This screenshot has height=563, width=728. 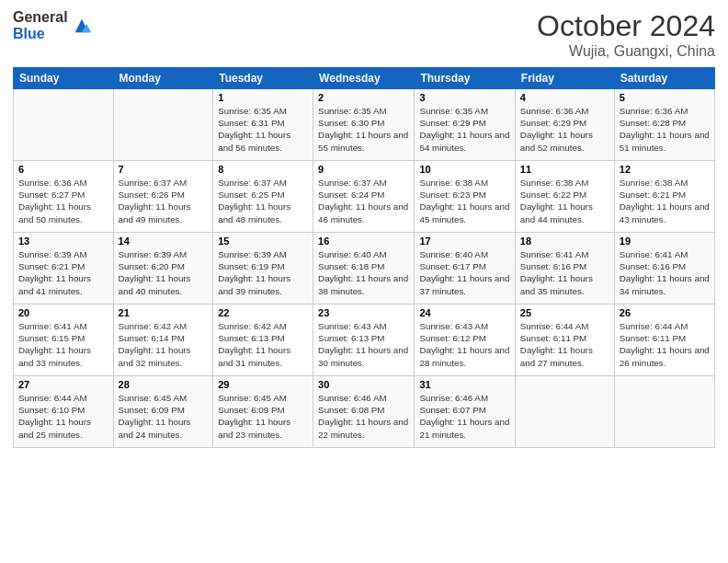 What do you see at coordinates (64, 79) in the screenshot?
I see `dow-header-sunday: Sunday` at bounding box center [64, 79].